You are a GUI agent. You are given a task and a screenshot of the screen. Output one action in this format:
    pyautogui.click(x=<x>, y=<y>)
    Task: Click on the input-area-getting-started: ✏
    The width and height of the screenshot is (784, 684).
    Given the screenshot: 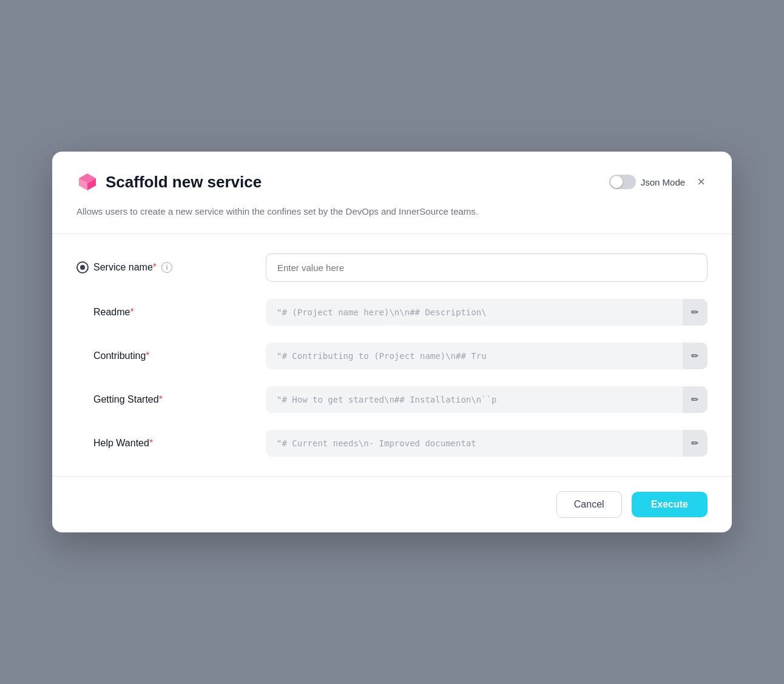 What is the action you would take?
    pyautogui.click(x=487, y=400)
    